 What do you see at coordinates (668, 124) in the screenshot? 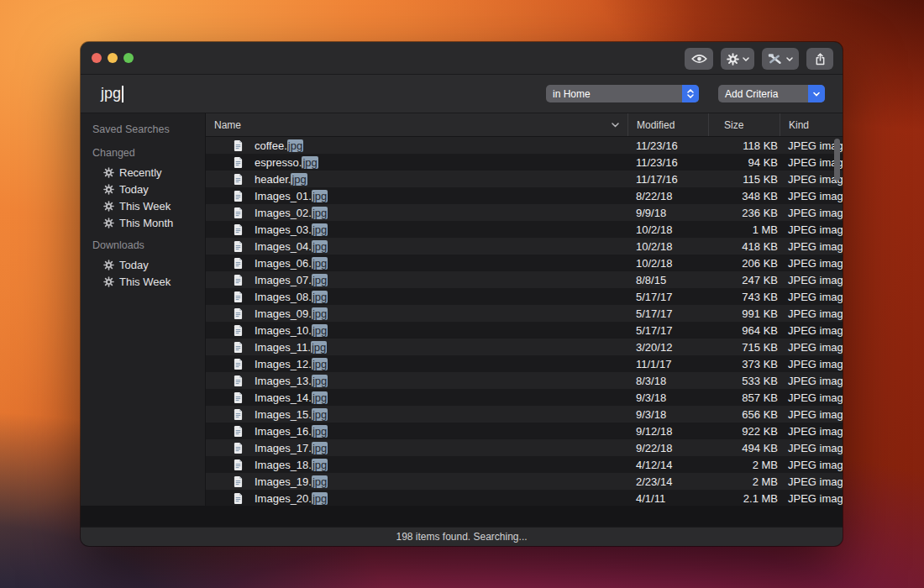
I see `column-header-modified: Modified` at bounding box center [668, 124].